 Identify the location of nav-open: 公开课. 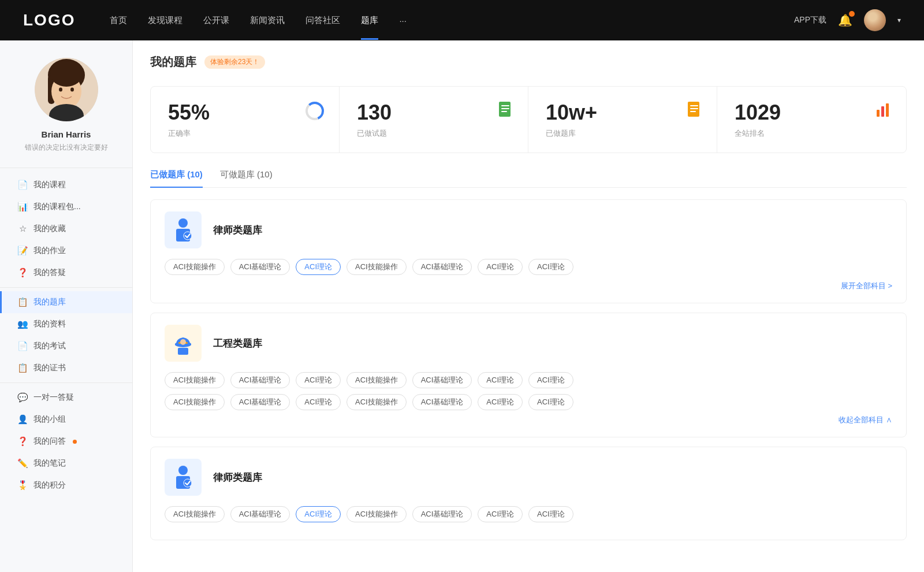
(216, 21).